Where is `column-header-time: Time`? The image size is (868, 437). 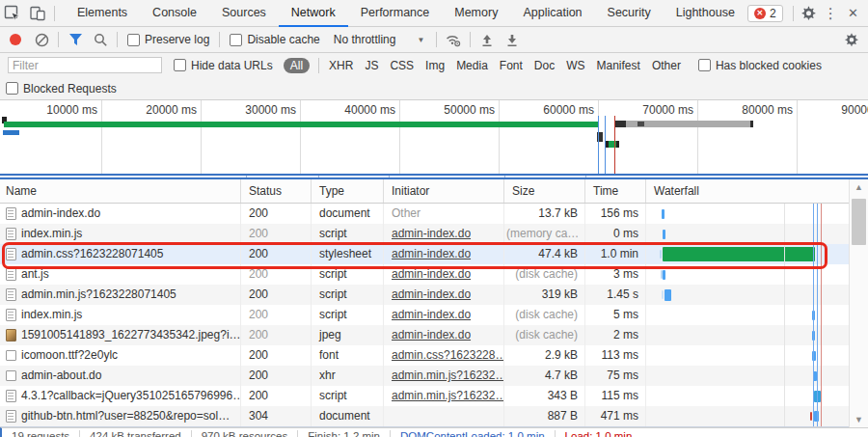
column-header-time: Time is located at coordinates (615, 191).